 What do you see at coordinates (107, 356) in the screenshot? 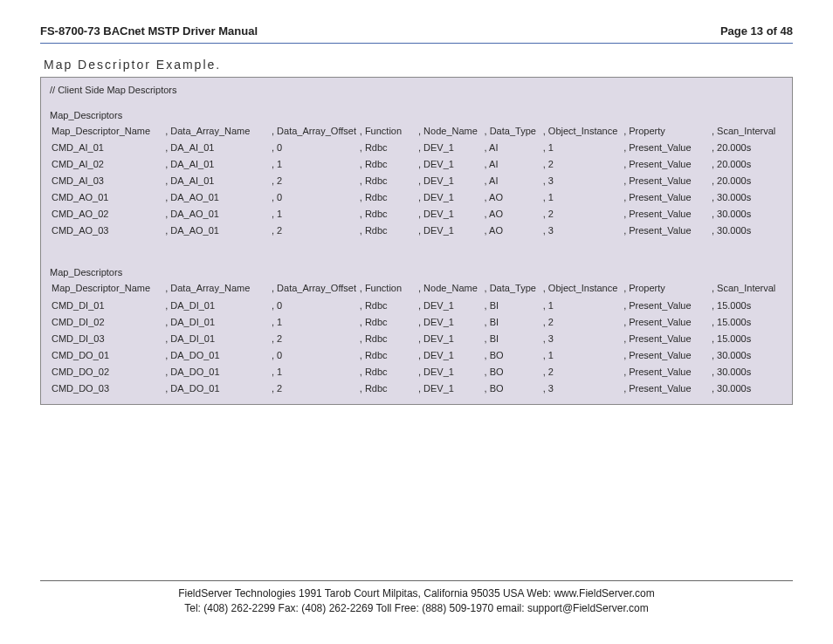
I see `table-cell: CMD_DO_01` at bounding box center [107, 356].